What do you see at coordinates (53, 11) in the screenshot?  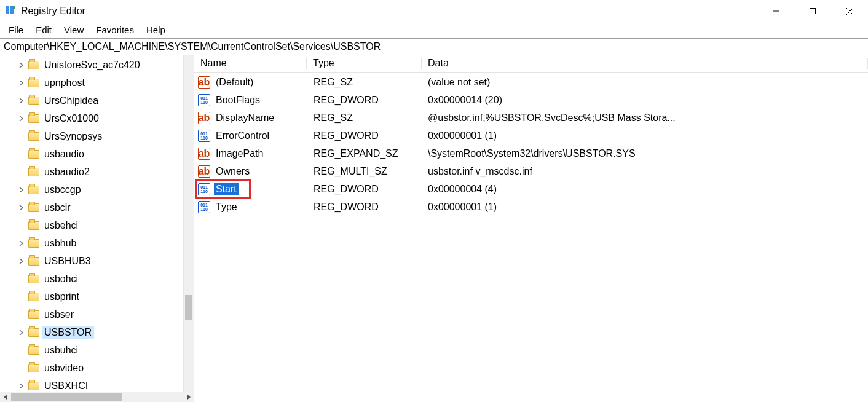 I see `window-title: Registry Editor` at bounding box center [53, 11].